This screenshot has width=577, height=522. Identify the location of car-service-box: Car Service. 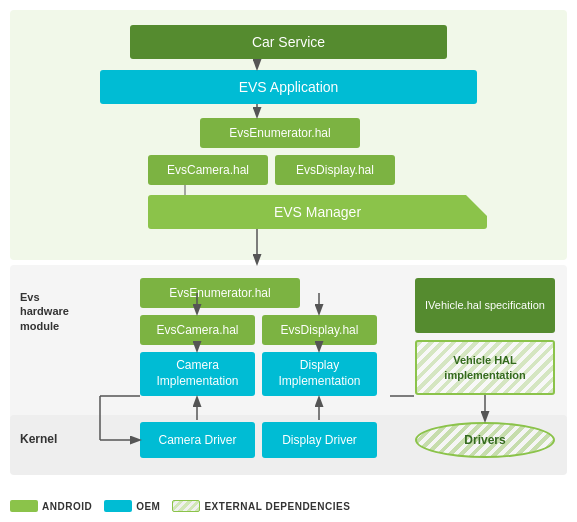
(288, 42).